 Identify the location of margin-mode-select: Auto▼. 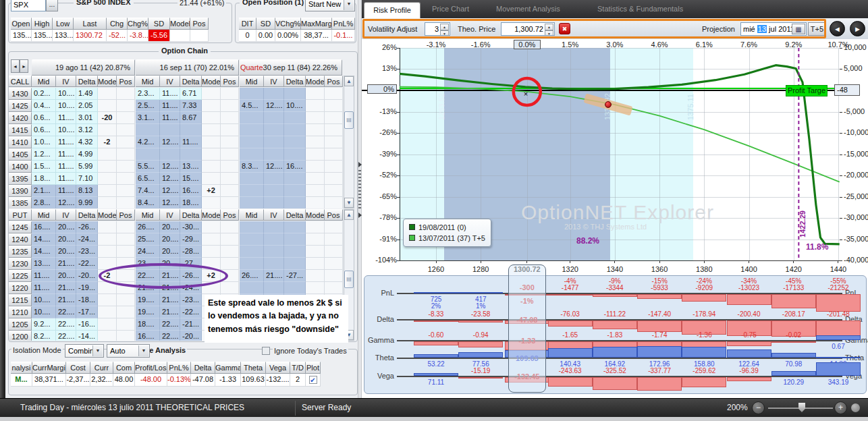
(128, 351).